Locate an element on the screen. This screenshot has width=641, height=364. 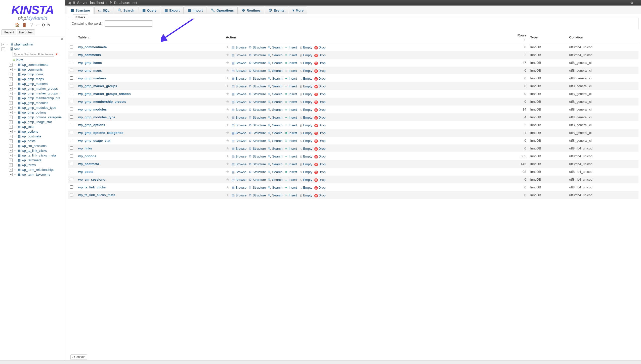
tree-filter-input is located at coordinates (33, 54).